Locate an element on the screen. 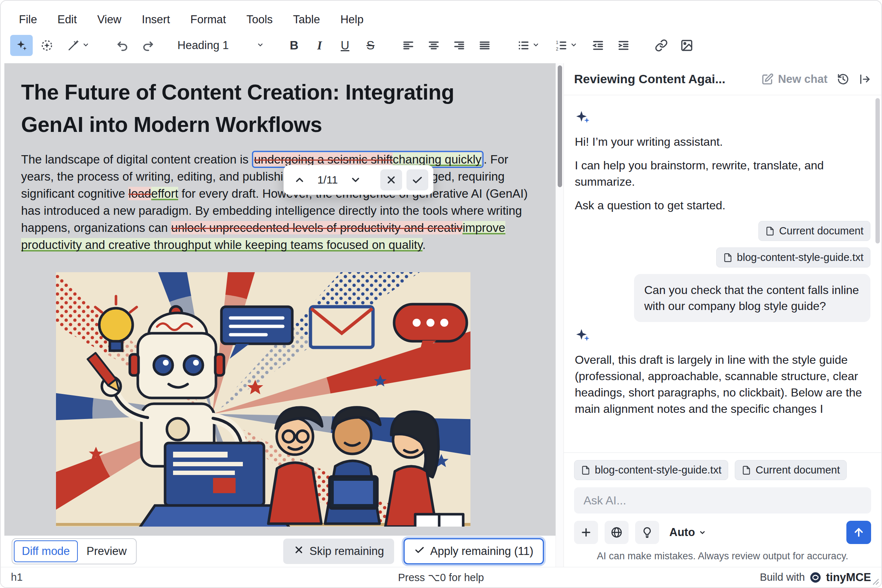  editor-scrollbar is located at coordinates (560, 315).